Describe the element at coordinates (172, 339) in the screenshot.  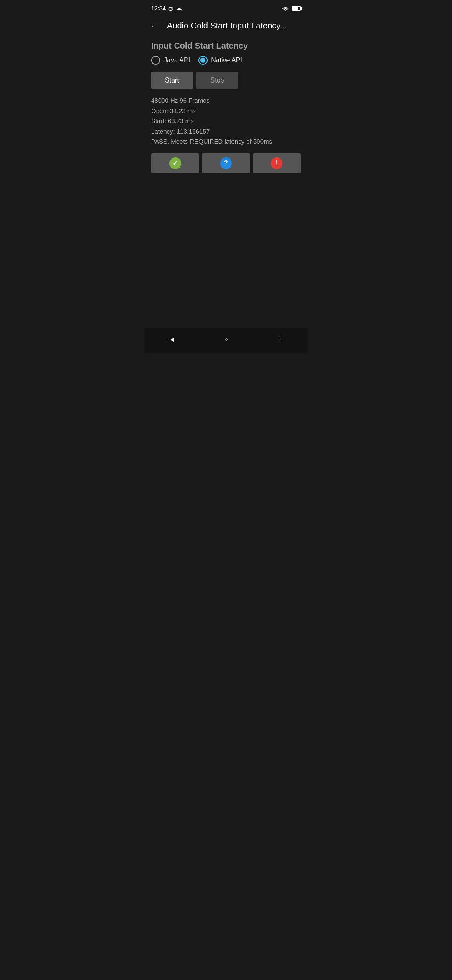
I see `nav-back-button: ◀` at that location.